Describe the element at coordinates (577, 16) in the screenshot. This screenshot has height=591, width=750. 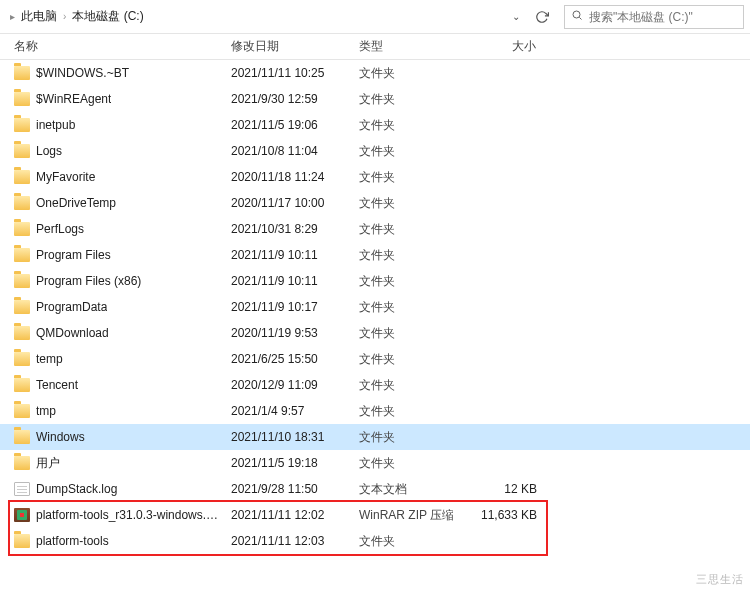
I see `search-icon` at that location.